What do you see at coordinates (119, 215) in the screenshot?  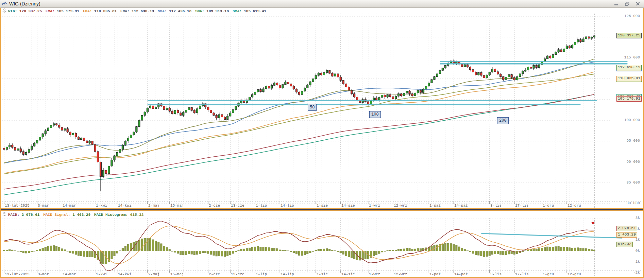 I see `legend-item: MACD Histogram: 615.32` at bounding box center [119, 215].